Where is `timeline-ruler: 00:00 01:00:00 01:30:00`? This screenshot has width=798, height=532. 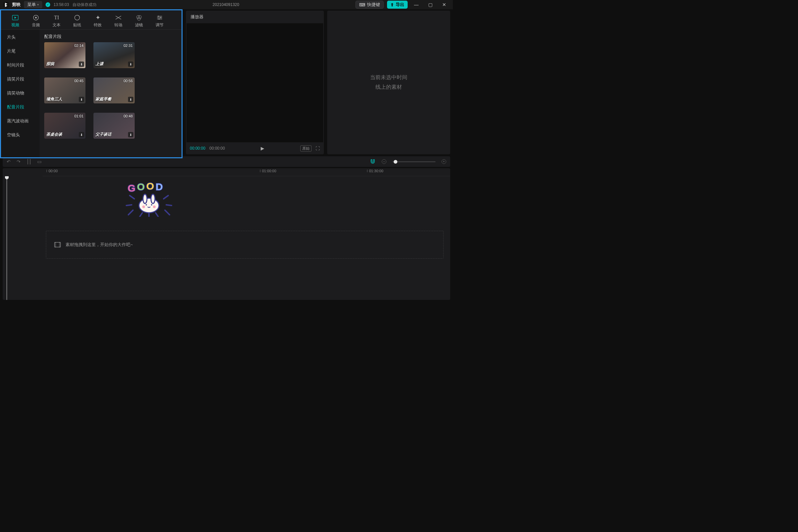 timeline-ruler: 00:00 01:00:00 01:30:00 is located at coordinates (246, 172).